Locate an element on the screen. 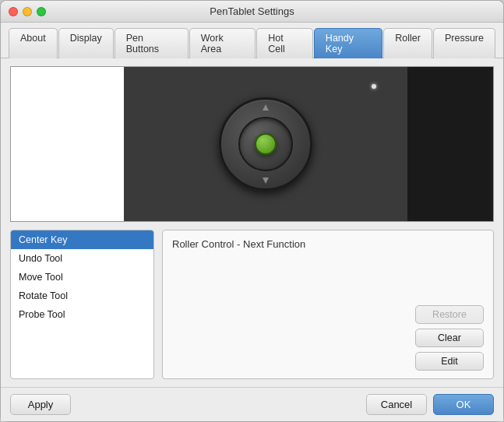  function-label: Roller Control - Next Function is located at coordinates (328, 244).